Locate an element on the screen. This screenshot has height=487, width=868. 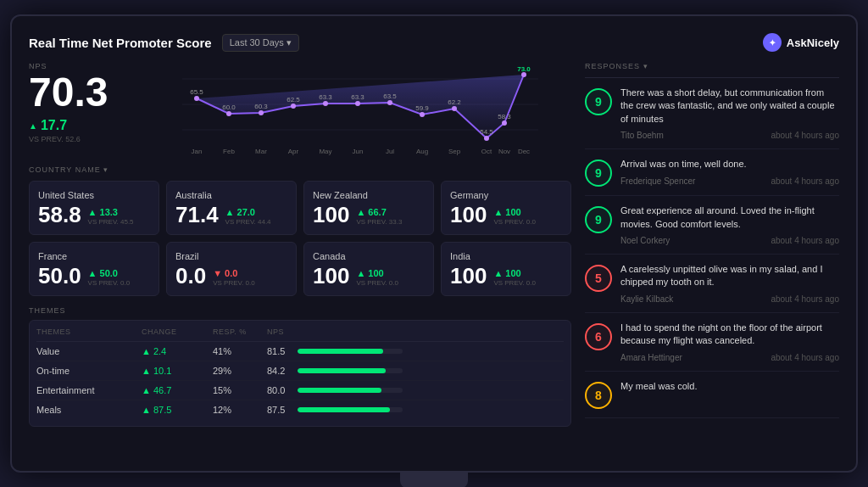
svg-text: 60.0 is located at coordinates (229, 107).